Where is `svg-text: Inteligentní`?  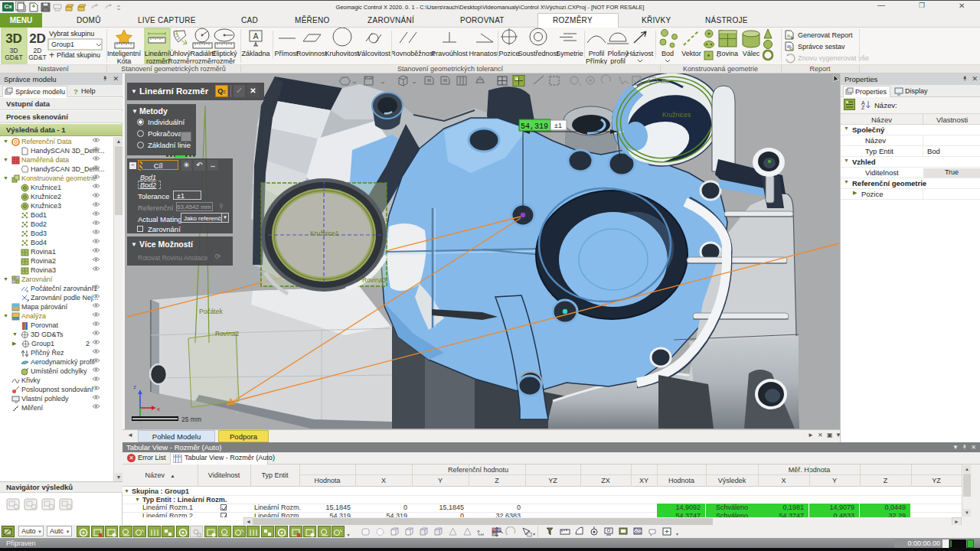 svg-text: Inteligentní is located at coordinates (124, 54).